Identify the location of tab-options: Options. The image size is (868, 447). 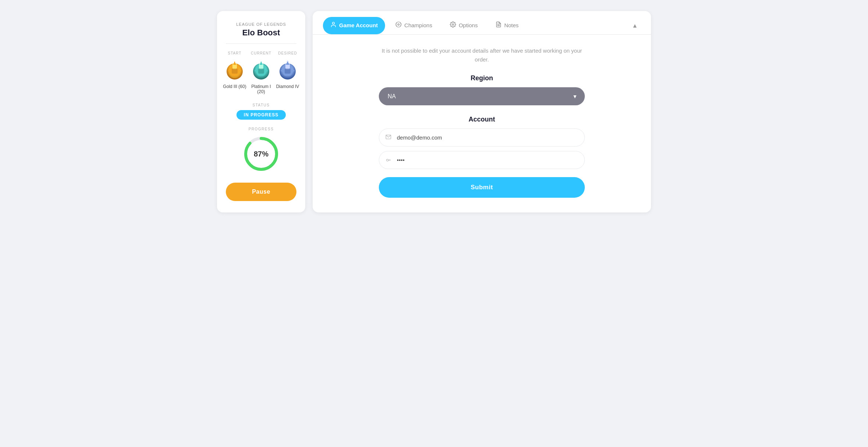
(464, 26).